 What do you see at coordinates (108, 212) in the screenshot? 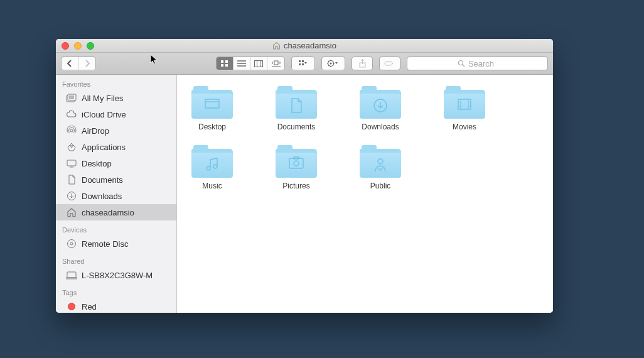
I see `sidebar-item-label: chaseadamsio` at bounding box center [108, 212].